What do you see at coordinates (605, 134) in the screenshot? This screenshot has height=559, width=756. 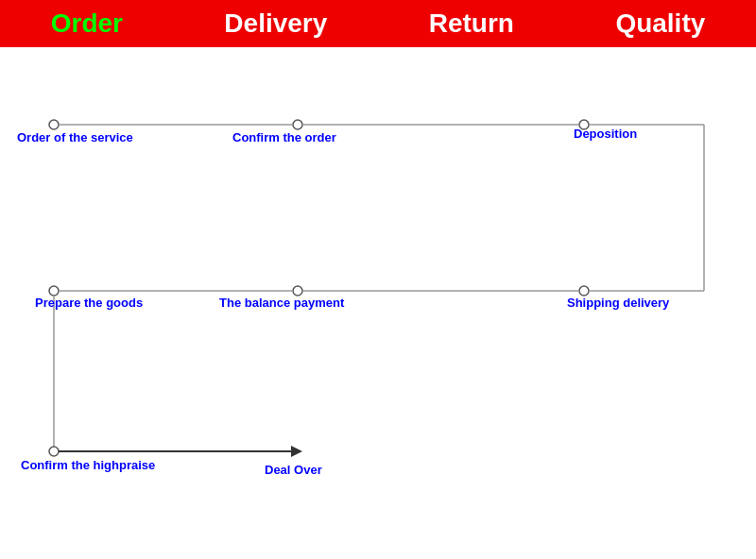 I see `label-deposition: Deposition` at bounding box center [605, 134].